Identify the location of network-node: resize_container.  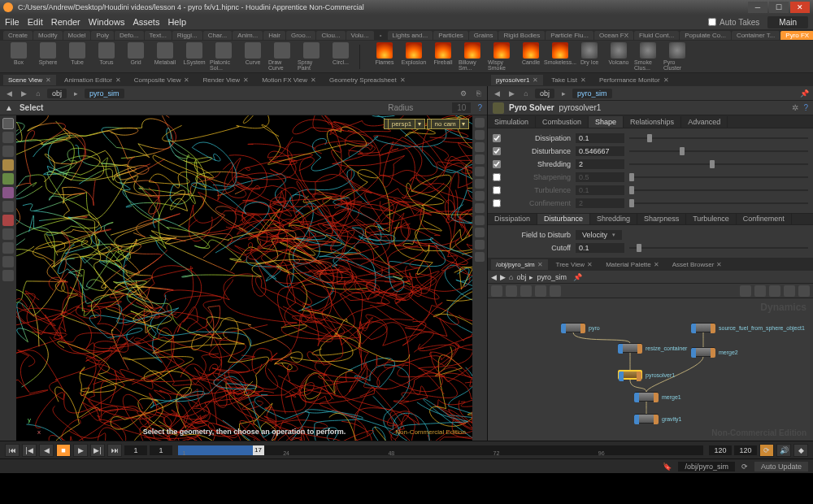
(652, 348).